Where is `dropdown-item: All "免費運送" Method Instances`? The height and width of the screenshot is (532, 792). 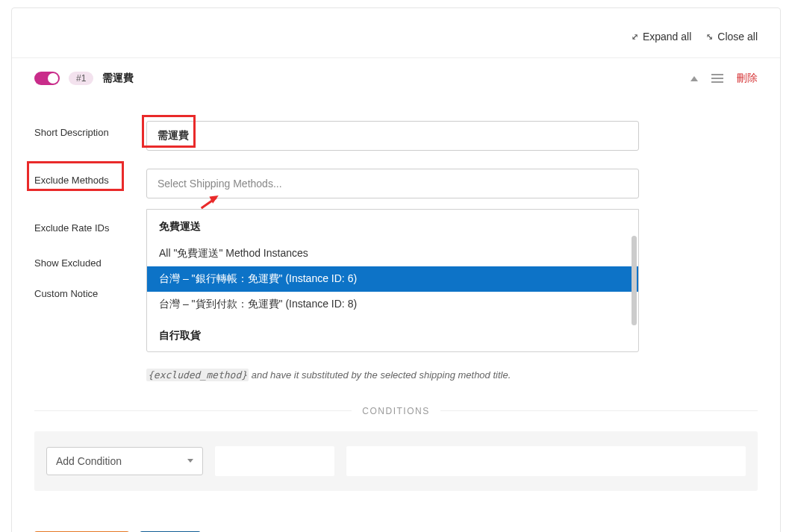
dropdown-item: All "免費運送" Method Instances is located at coordinates (393, 254).